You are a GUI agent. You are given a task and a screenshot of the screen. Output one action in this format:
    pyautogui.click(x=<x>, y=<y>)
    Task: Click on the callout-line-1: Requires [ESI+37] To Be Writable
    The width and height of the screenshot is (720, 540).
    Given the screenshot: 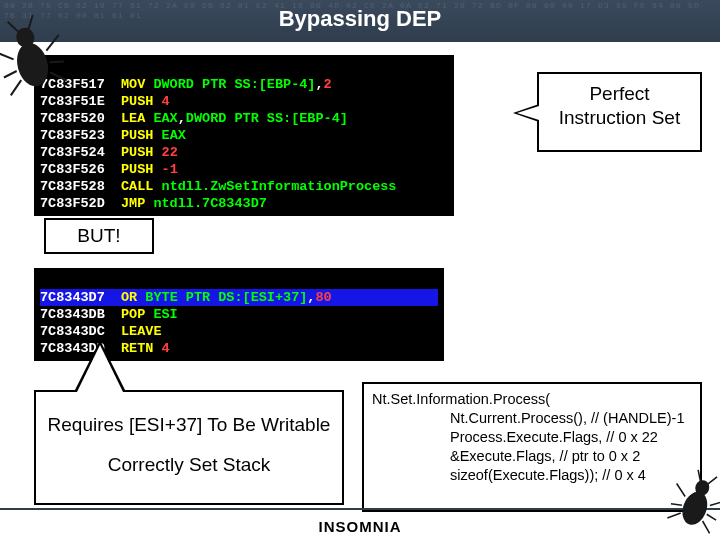 What is the action you would take?
    pyautogui.click(x=189, y=425)
    